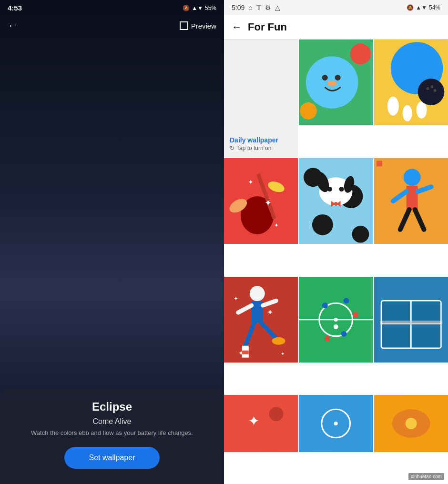  What do you see at coordinates (112, 26) in the screenshot?
I see `left-top-bar: ← Preview` at bounding box center [112, 26].